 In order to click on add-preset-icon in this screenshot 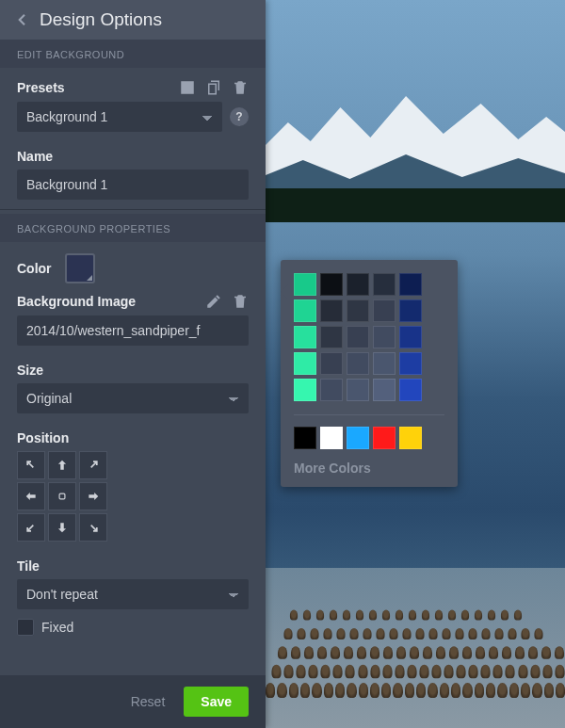, I will do `click(187, 88)`.